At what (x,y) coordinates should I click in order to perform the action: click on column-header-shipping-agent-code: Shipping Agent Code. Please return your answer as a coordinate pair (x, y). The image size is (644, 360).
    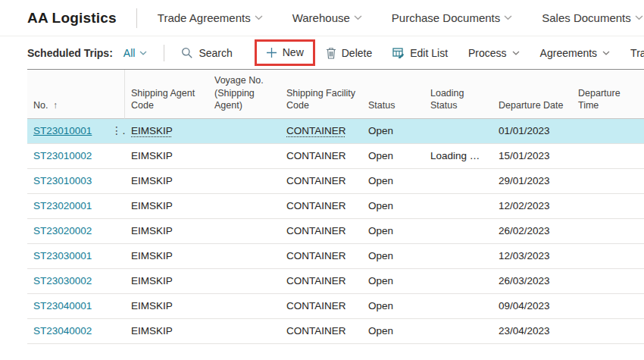
    Looking at the image, I should click on (167, 94).